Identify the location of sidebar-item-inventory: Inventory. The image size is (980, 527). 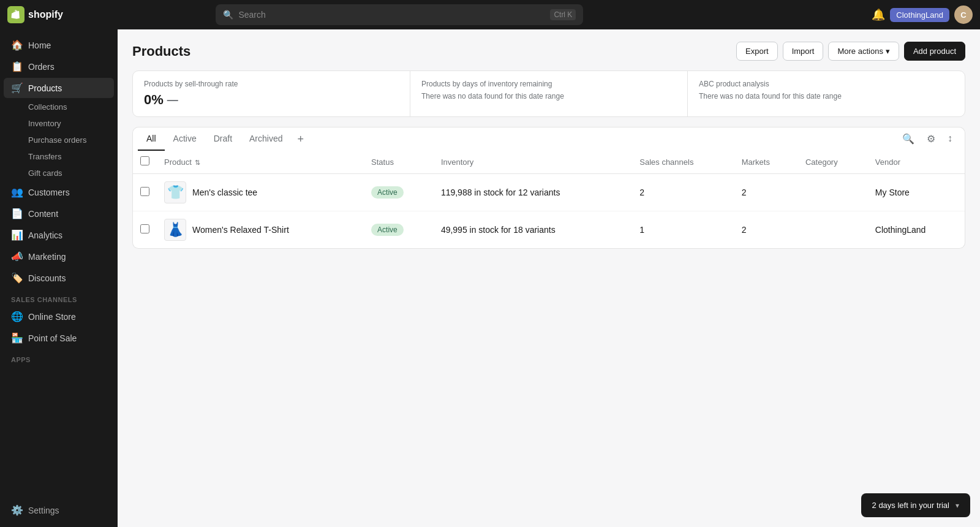
(59, 124).